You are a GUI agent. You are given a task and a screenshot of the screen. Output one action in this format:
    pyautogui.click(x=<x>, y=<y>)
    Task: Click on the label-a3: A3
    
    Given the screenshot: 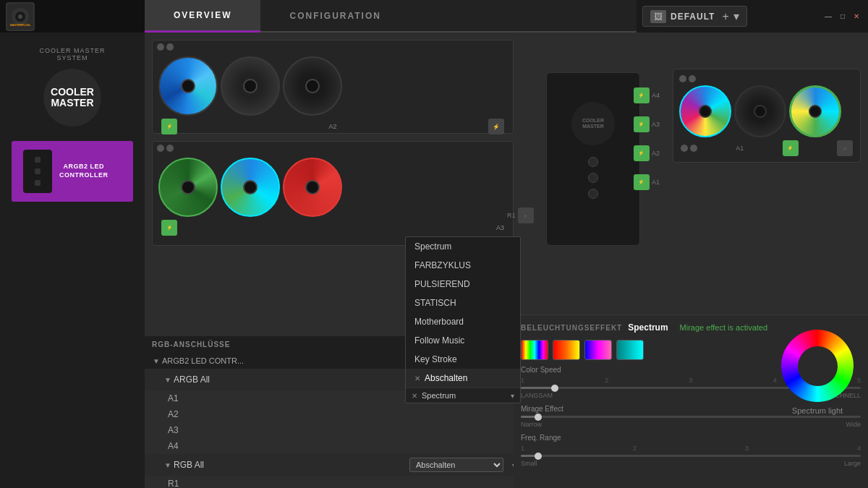 What is the action you would take?
    pyautogui.click(x=501, y=228)
    